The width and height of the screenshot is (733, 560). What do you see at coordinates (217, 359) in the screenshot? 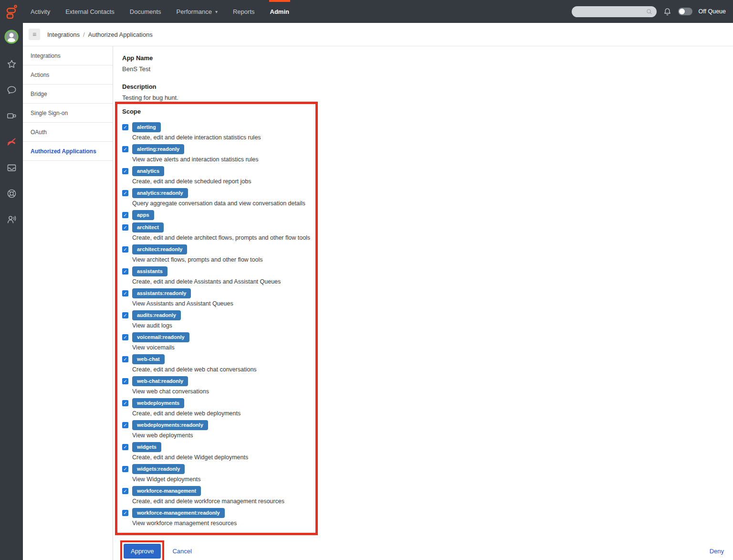
I see `scope-row: ✓ web-chat` at bounding box center [217, 359].